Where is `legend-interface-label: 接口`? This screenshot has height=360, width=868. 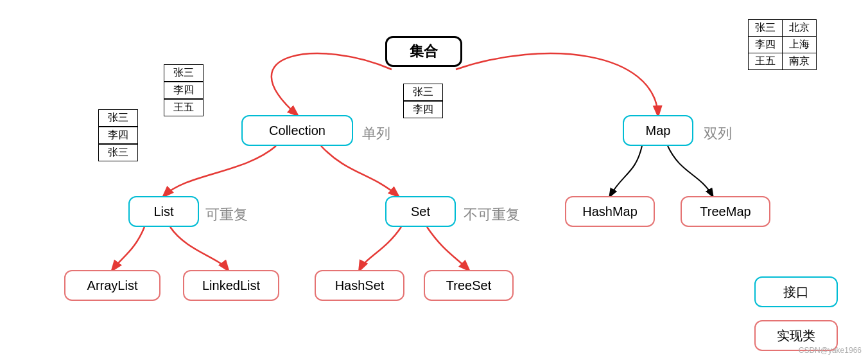
legend-interface-label: 接口 is located at coordinates (796, 292).